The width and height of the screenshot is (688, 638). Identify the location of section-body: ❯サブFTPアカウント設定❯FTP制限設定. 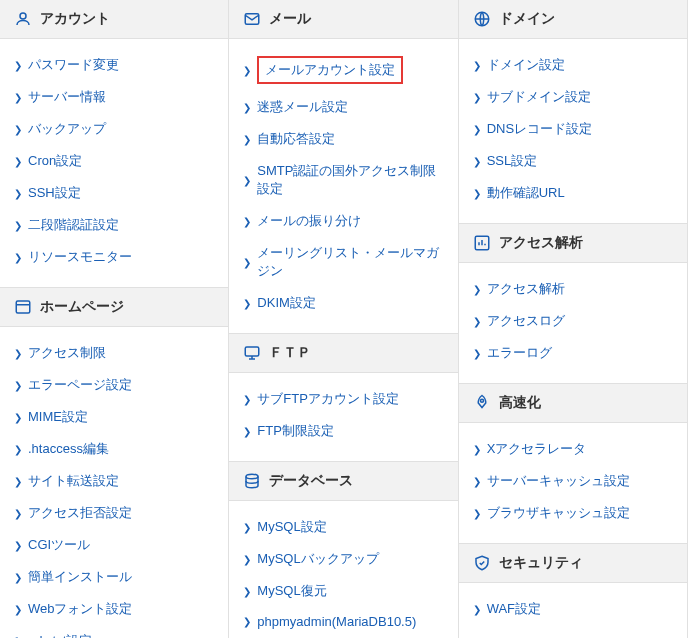
(343, 417).